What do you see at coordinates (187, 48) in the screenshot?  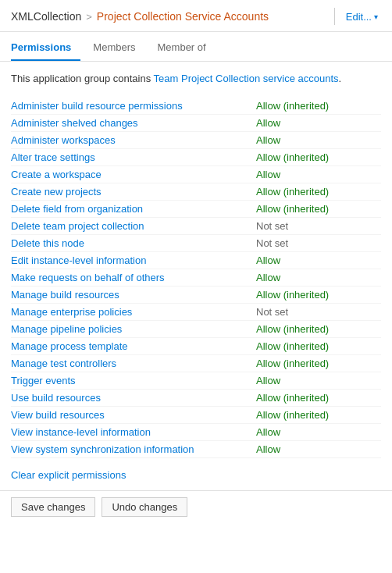 I see `tab-member-of: Member of` at bounding box center [187, 48].